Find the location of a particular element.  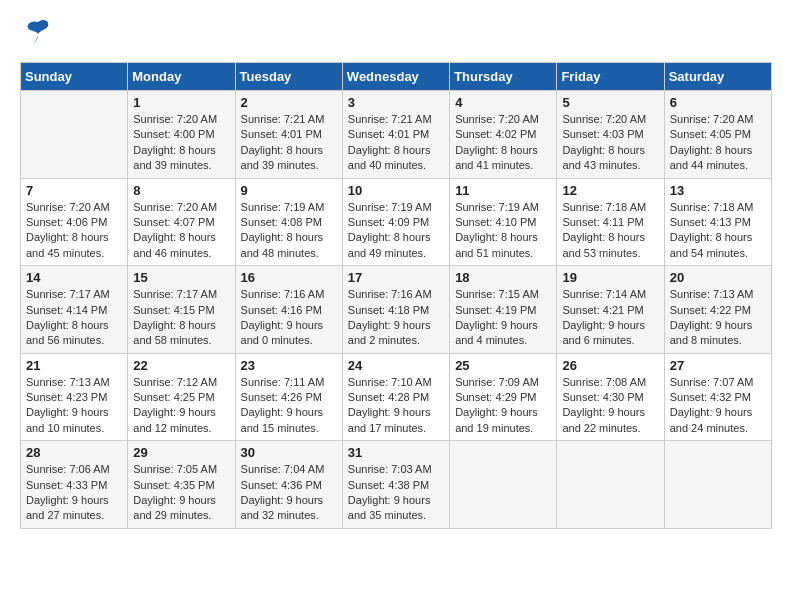

day-number: 5 is located at coordinates (610, 102).